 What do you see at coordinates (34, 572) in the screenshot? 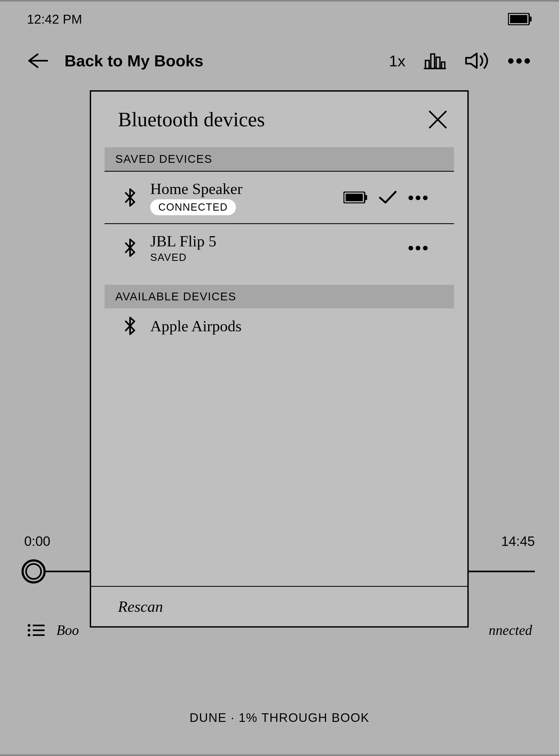
I see `scrubber-knob` at bounding box center [34, 572].